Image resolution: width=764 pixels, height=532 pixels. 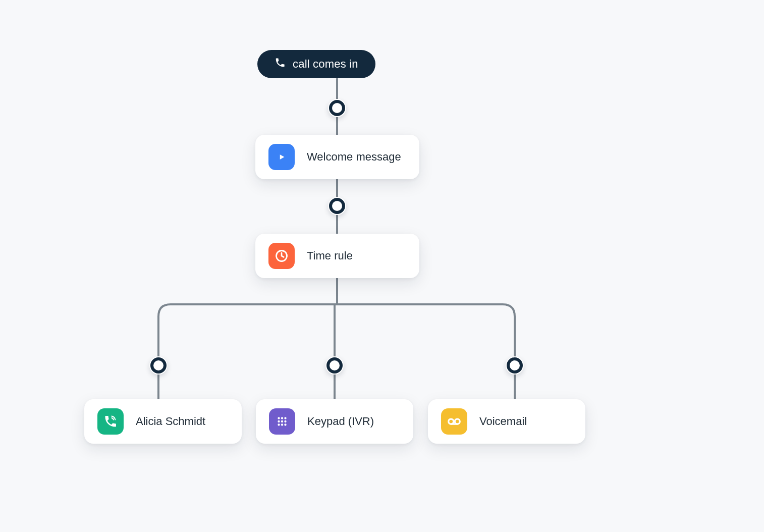 What do you see at coordinates (503, 421) in the screenshot?
I see `flow-node-label: Voicemail` at bounding box center [503, 421].